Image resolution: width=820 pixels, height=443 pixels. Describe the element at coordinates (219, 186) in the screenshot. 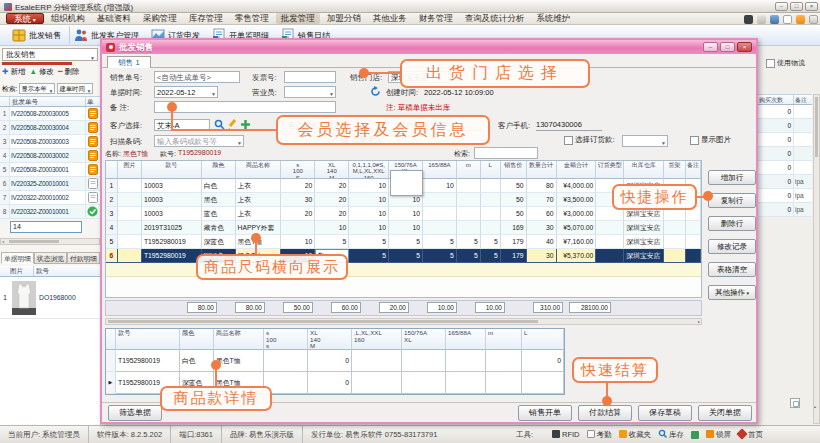

I see `grid-cell: 白色` at that location.